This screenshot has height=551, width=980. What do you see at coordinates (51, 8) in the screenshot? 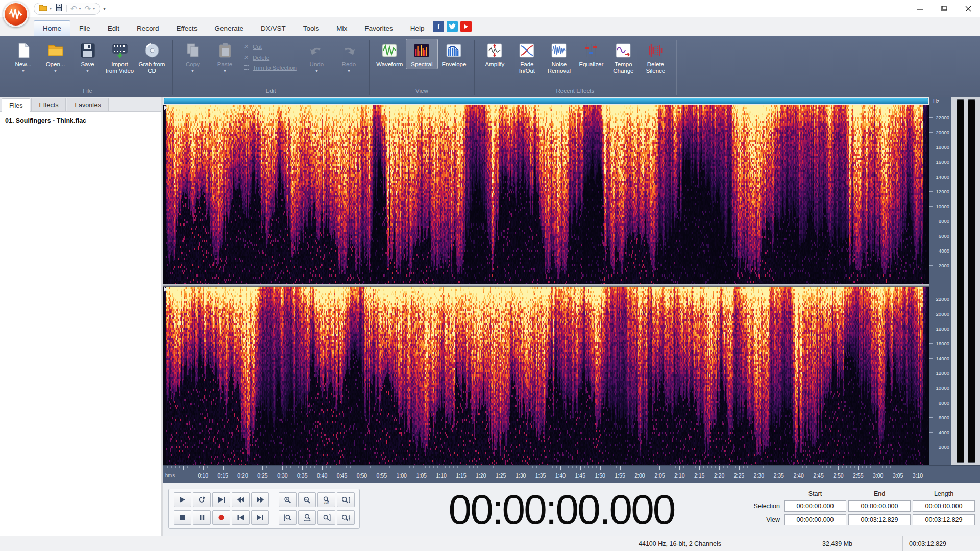
I see `open-dropdown-arrow-icon: ▾` at bounding box center [51, 8].